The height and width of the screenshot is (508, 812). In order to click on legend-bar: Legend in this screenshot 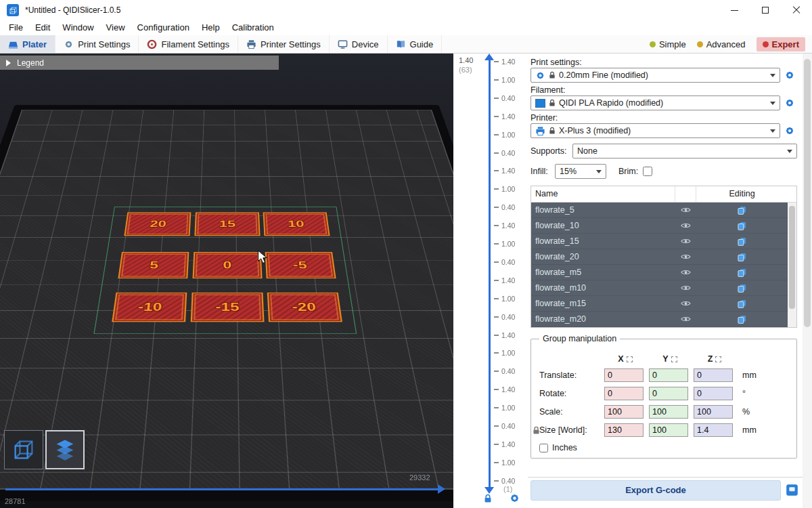, I will do `click(139, 62)`.